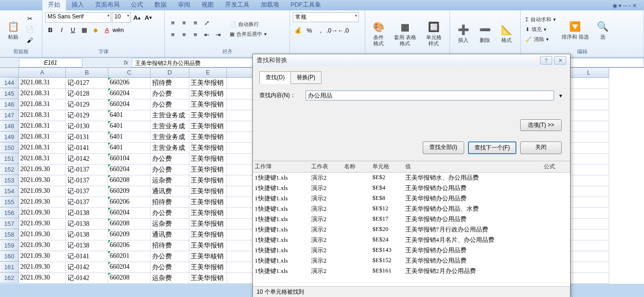  Describe the element at coordinates (9, 235) in the screenshot. I see `row-header: 158` at that location.